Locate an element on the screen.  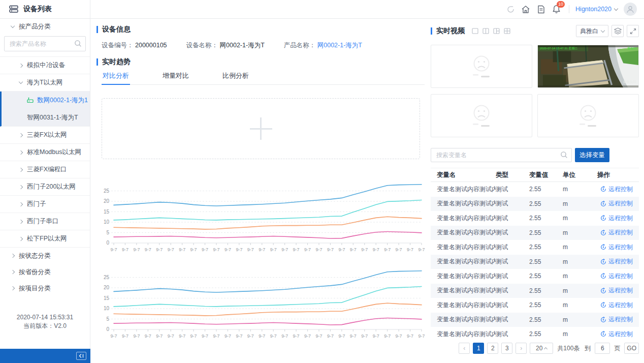
page-unit-label: 页 is located at coordinates (617, 349).